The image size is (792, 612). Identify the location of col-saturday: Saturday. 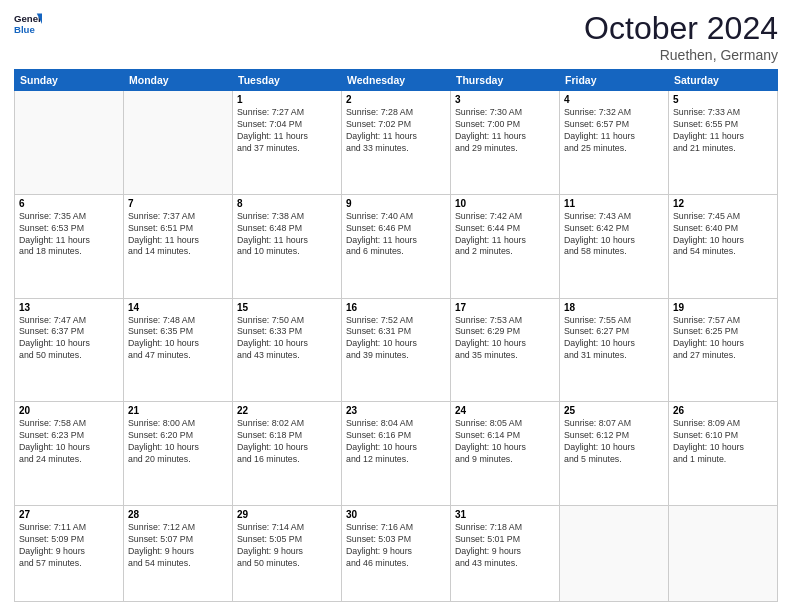
(724, 80).